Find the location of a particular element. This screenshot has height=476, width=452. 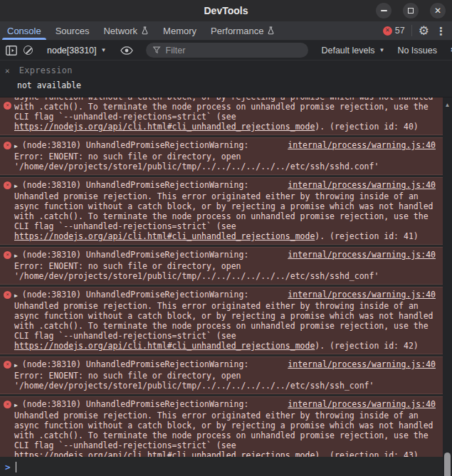

vertical-scrollbar: ▲ ▼ is located at coordinates (447, 287).